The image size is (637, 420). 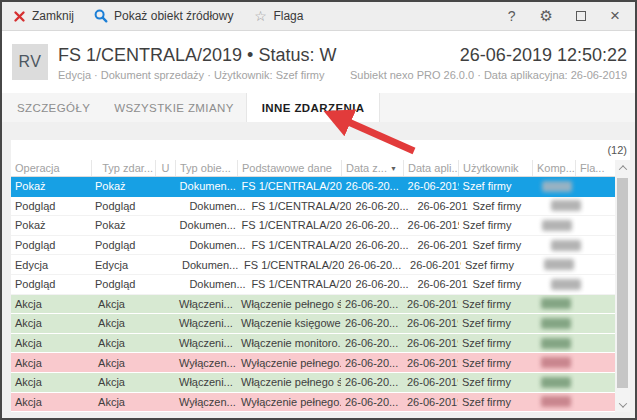 What do you see at coordinates (289, 344) in the screenshot?
I see `table-cell: Włączenie monitoro...` at bounding box center [289, 344].